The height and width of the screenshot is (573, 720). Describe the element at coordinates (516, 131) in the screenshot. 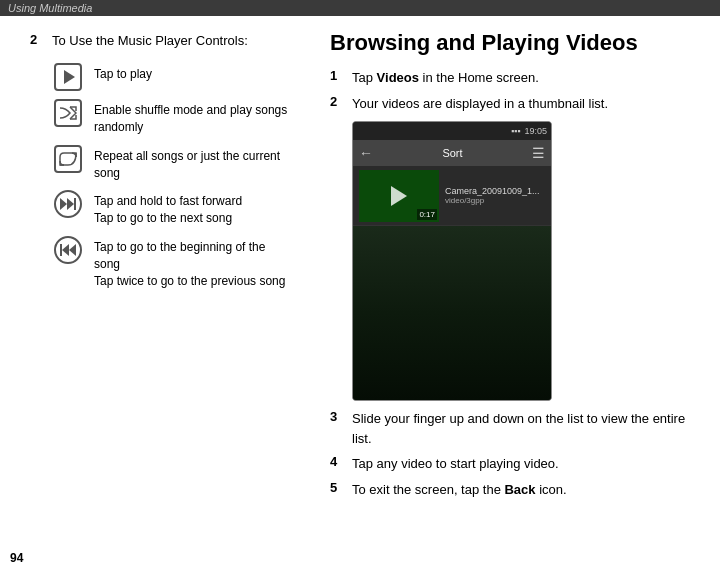

I see `battery-icon: ▪▪▪` at that location.